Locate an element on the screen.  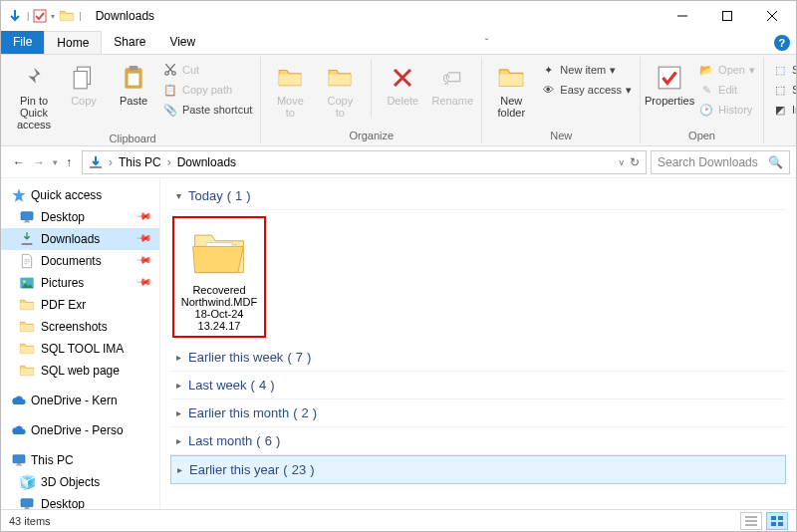
pin-to-quick-access-button: Pin to Quick access is located at coordinates (34, 95).